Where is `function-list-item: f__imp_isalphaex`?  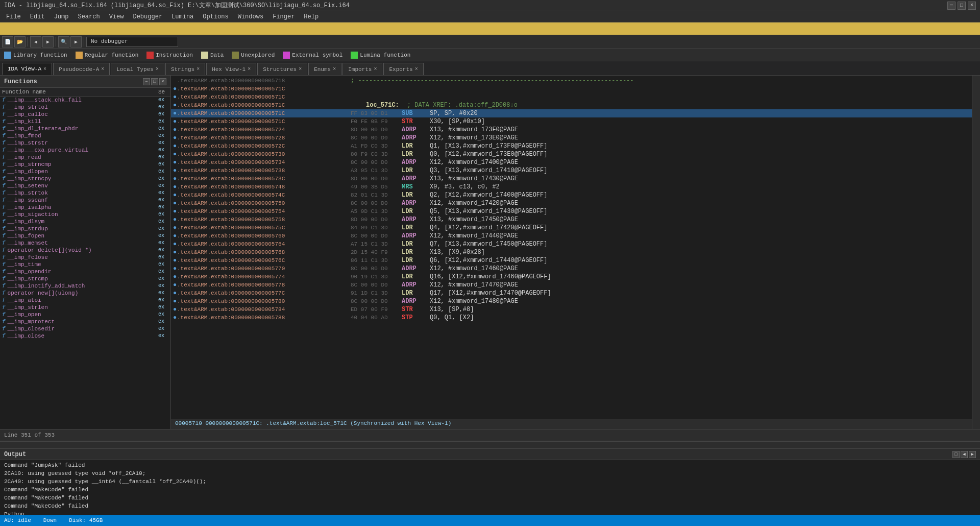 function-list-item: f__imp_isalphaex is located at coordinates (85, 207).